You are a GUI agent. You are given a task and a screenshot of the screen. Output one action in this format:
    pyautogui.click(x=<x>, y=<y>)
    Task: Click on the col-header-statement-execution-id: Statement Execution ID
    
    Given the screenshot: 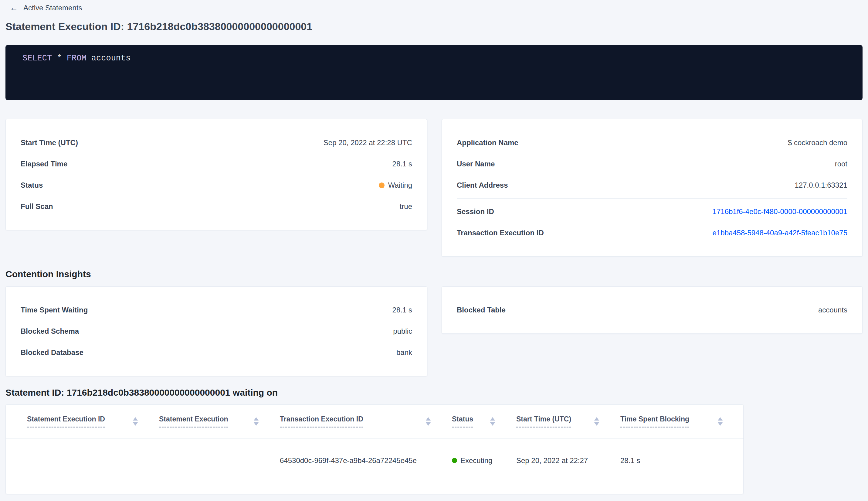 What is the action you would take?
    pyautogui.click(x=83, y=421)
    